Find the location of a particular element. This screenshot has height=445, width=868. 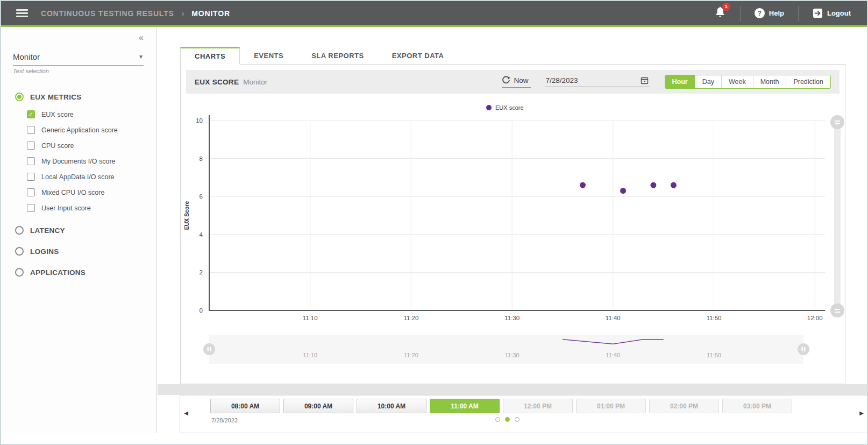

navigator-tick-label: 11:50 is located at coordinates (714, 355).